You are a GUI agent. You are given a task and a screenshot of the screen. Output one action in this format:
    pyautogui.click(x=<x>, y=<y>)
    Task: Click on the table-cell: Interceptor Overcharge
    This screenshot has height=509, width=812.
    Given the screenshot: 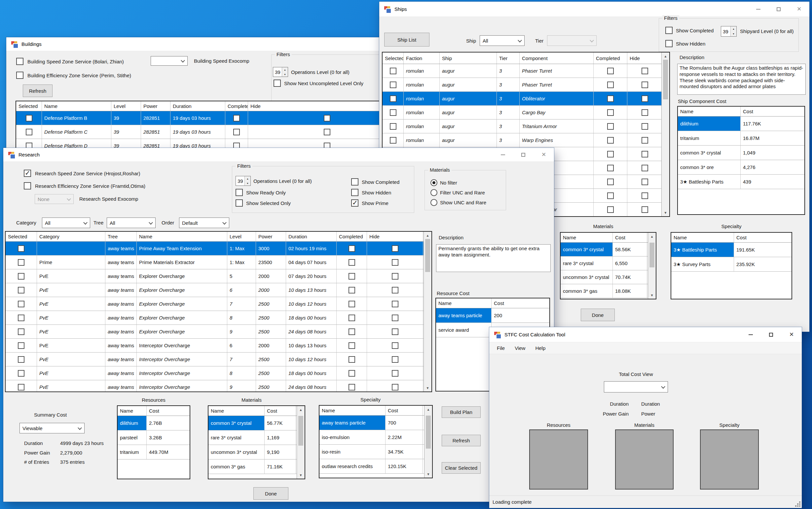 What is the action you would take?
    pyautogui.click(x=182, y=386)
    